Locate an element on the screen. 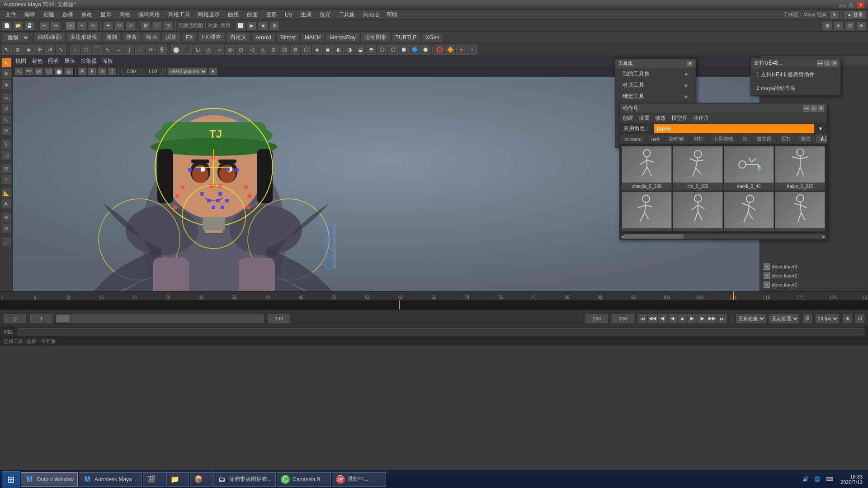  mode-xgen: XGen is located at coordinates (432, 38).